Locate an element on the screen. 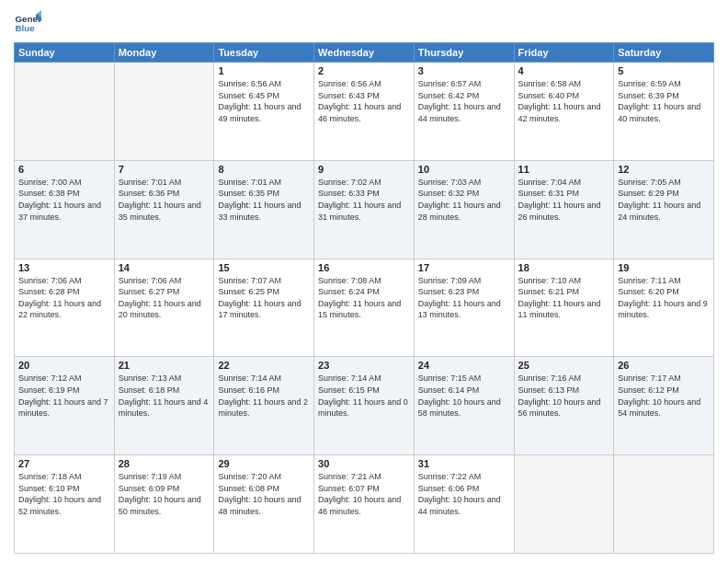 The width and height of the screenshot is (728, 563). day-info: Sunrise: 7:06 AM Sunset: 6:27 PM Dayligh… is located at coordinates (165, 298).